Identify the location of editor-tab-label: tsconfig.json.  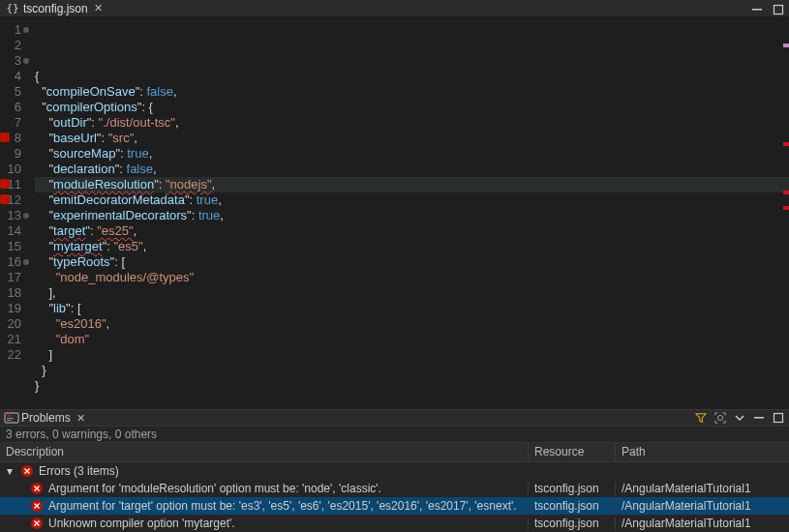
(56, 9).